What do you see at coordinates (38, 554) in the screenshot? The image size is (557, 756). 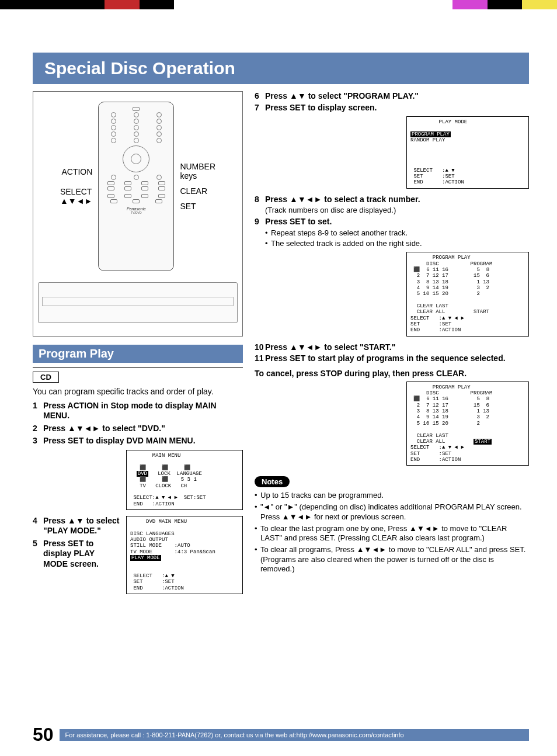 I see `step-number: 5` at bounding box center [38, 554].